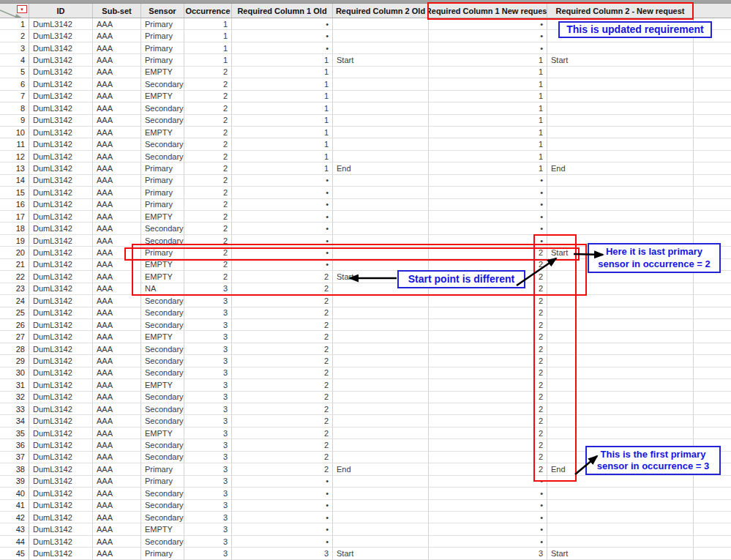 This screenshot has width=731, height=560. I want to click on row-number: 21, so click(15, 265).